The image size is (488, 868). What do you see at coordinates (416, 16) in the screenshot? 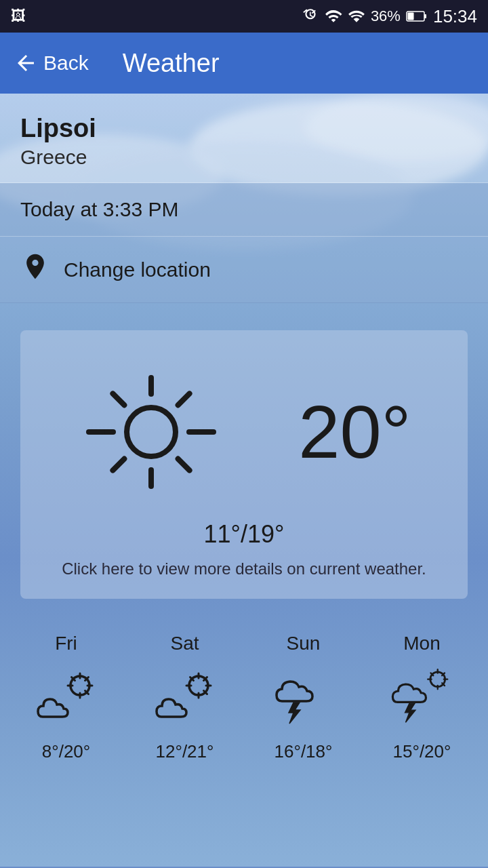
I see `battery-icon` at bounding box center [416, 16].